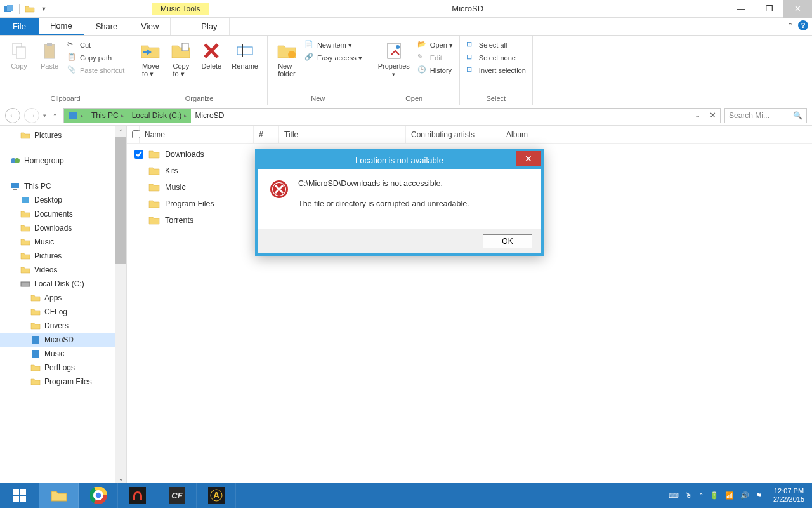  I want to click on back-button: ←, so click(13, 116).